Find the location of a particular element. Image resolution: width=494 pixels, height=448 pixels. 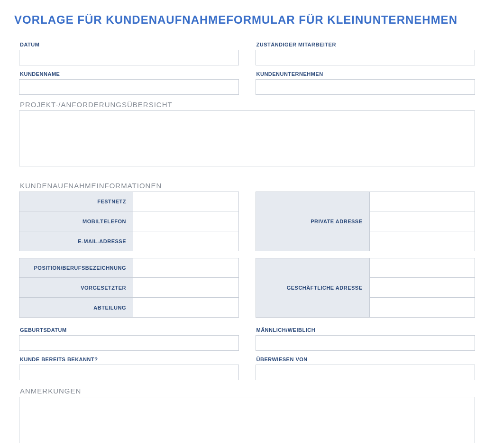

mobile-label: MOBILTELEFON is located at coordinates (76, 221).